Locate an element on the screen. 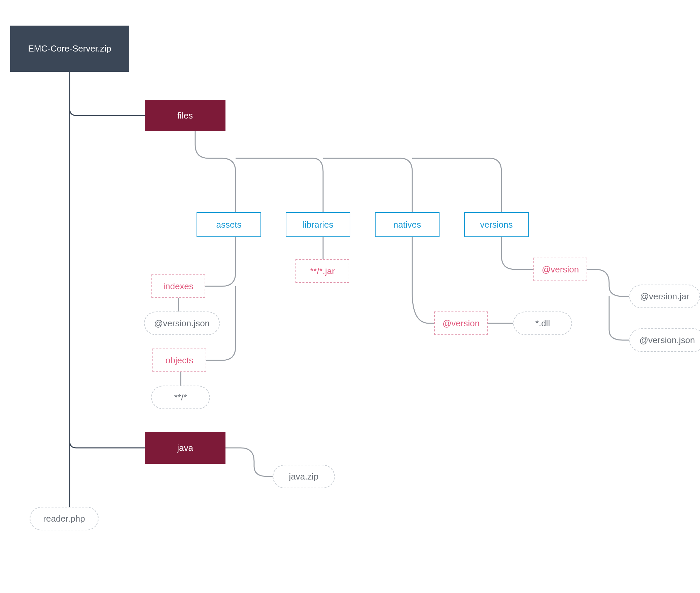 Image resolution: width=700 pixels, height=593 pixels. versions-json-node: @version.json is located at coordinates (665, 340).